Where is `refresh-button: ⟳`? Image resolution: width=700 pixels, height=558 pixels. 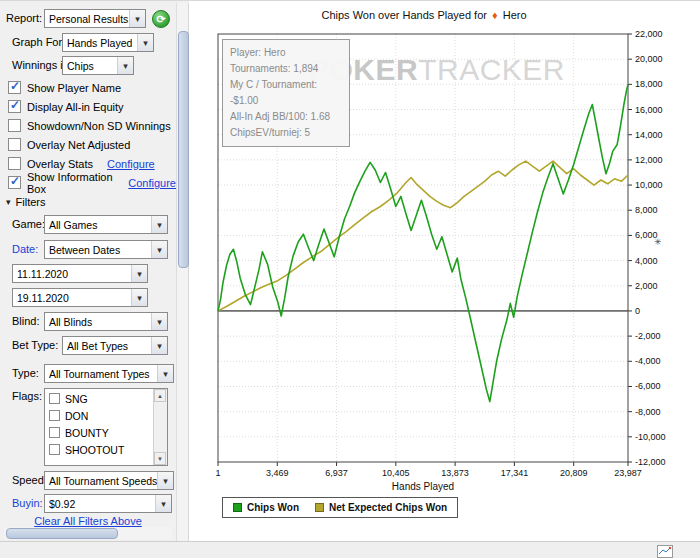
refresh-button: ⟳ is located at coordinates (161, 19).